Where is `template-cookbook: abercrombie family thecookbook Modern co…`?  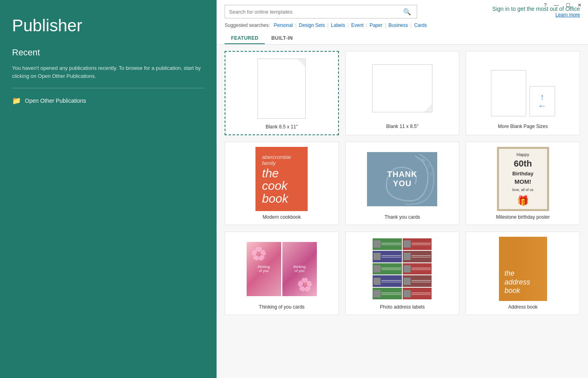 template-cookbook: abercrombie family thecookbook Modern co… is located at coordinates (282, 183).